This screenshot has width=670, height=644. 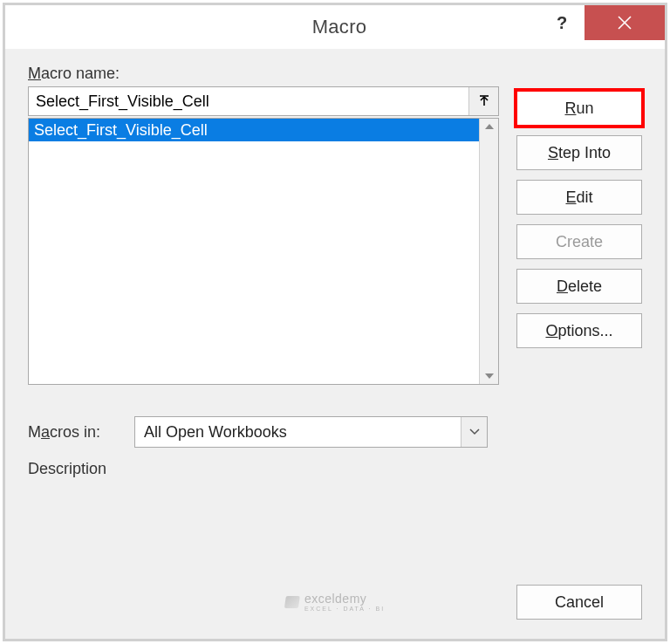 I want to click on create-button: Create, so click(x=579, y=242).